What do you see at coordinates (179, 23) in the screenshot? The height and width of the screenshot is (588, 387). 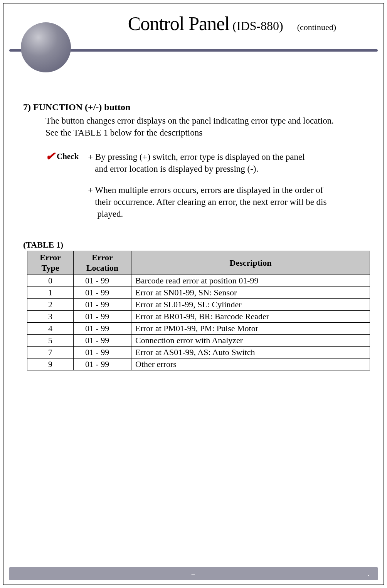 I see `title-main: Control Panel` at bounding box center [179, 23].